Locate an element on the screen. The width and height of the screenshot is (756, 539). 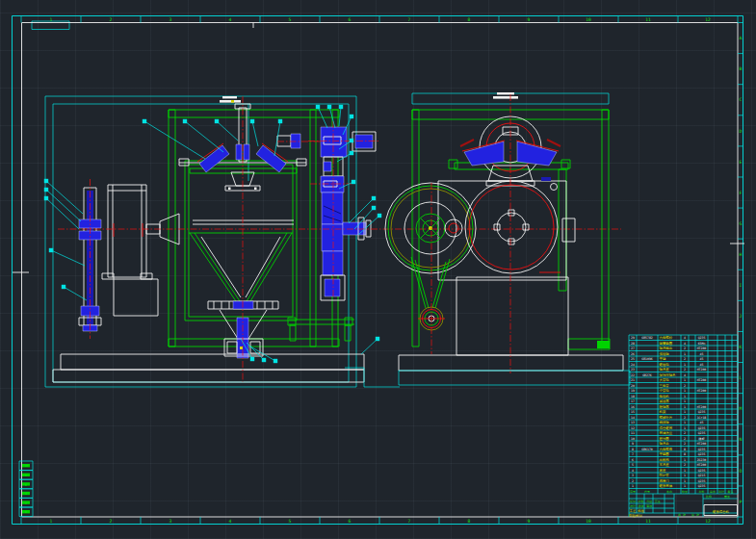
zone-number-top: 7 is located at coordinates (410, 19).